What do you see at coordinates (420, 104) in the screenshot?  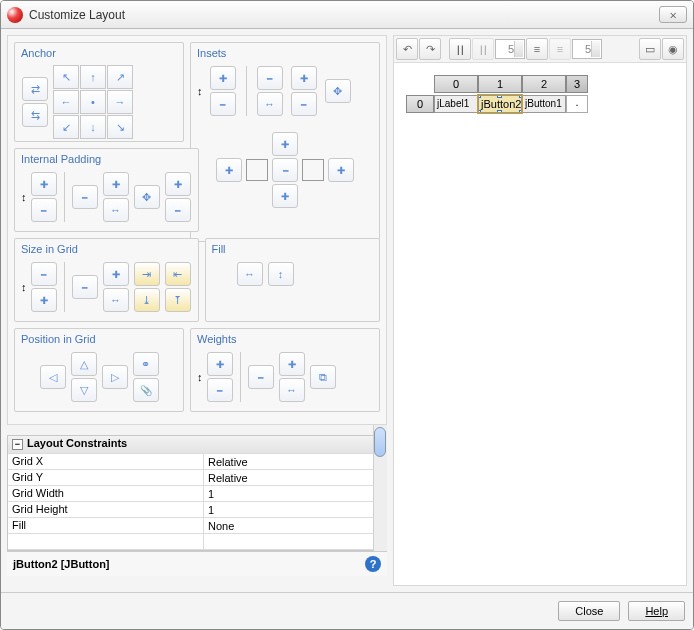 I see `row-header: 0` at bounding box center [420, 104].